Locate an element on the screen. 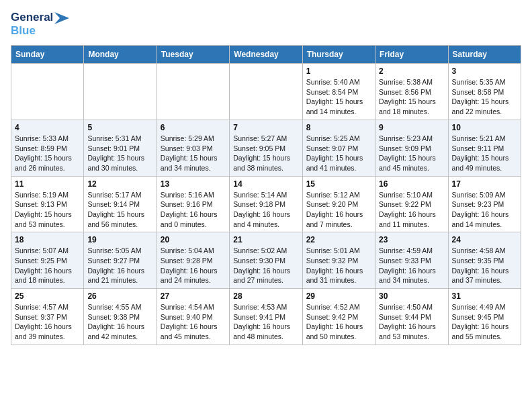 The height and width of the screenshot is (411, 532). calendar-cell: 31Sunrise: 4:49 AM Sunset: 9:45 PM Dayli… is located at coordinates (484, 317).